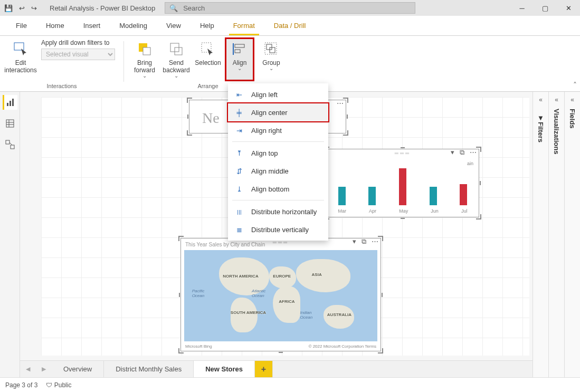 The height and width of the screenshot is (392, 580). What do you see at coordinates (10, 145) in the screenshot?
I see `model-view-icon` at bounding box center [10, 145].